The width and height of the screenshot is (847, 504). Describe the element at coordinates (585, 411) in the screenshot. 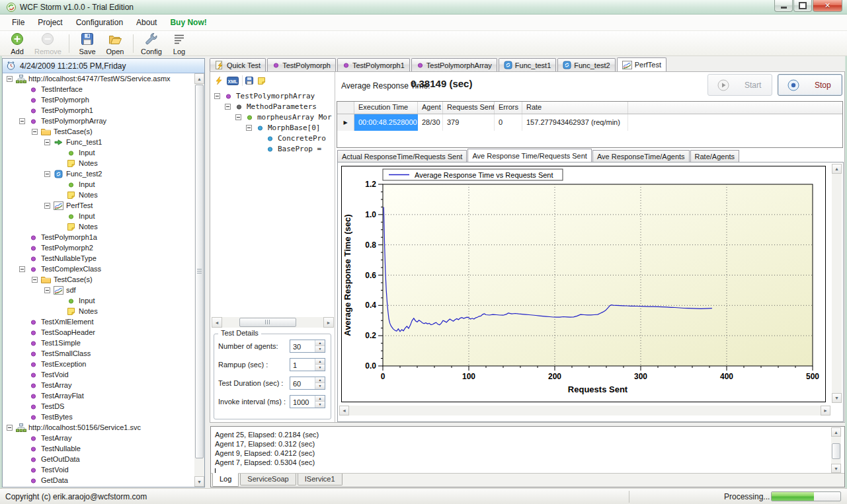

I see `chart-hscrollbar: ◄ ►` at that location.